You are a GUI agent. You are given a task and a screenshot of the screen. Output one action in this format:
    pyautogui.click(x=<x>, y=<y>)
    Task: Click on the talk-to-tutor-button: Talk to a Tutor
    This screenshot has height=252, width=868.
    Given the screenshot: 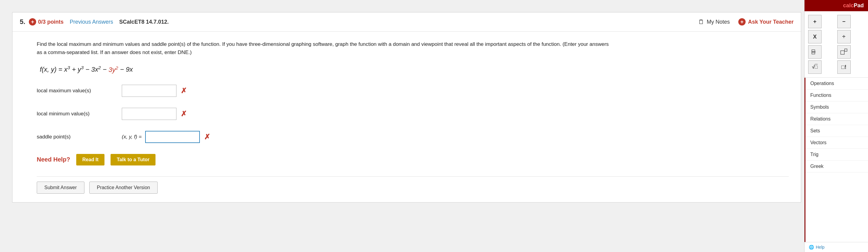 What is the action you would take?
    pyautogui.click(x=133, y=160)
    